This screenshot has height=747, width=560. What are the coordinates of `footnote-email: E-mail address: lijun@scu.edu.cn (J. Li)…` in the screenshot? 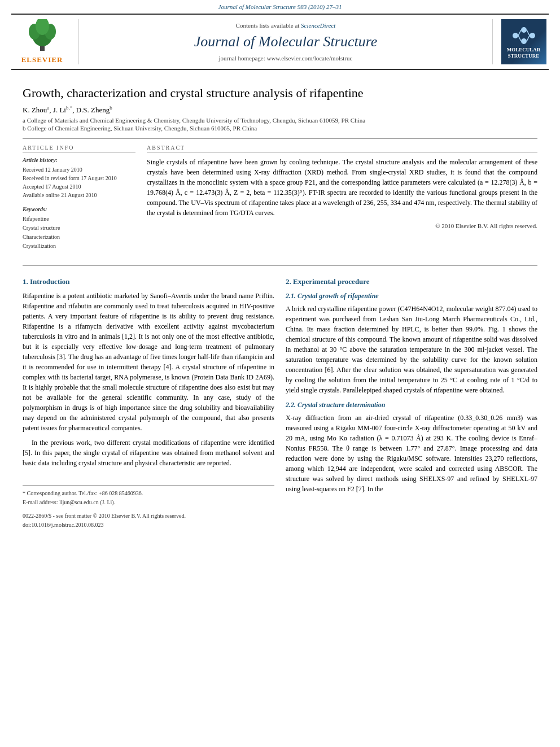 It's located at (148, 503).